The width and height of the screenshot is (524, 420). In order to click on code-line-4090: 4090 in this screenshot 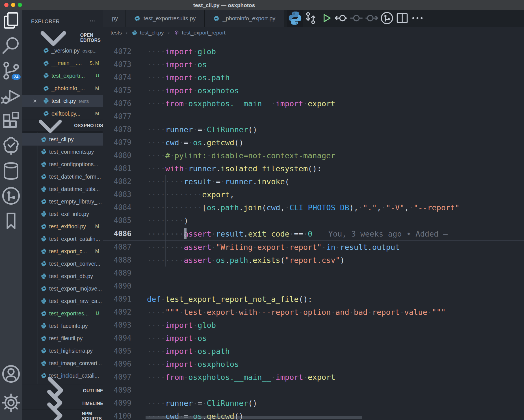, I will do `click(314, 286)`.